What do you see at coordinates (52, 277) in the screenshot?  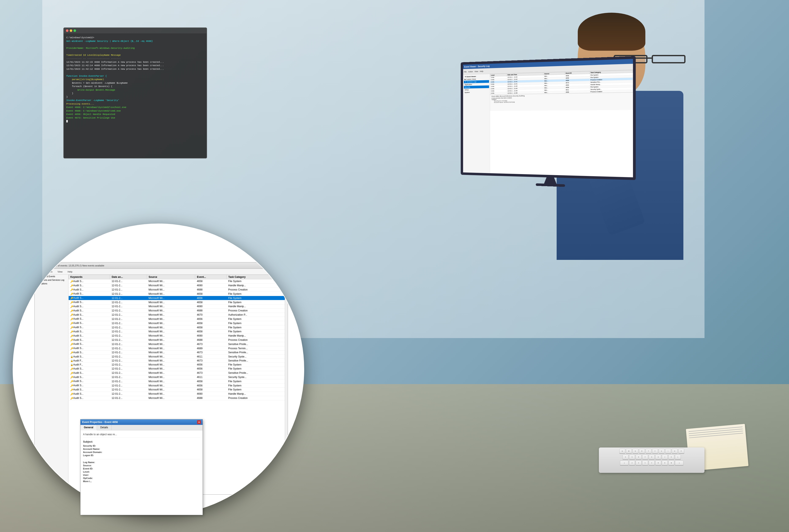 I see `ev-nav-vded-events: ▶ 📁 vded Events` at bounding box center [52, 277].